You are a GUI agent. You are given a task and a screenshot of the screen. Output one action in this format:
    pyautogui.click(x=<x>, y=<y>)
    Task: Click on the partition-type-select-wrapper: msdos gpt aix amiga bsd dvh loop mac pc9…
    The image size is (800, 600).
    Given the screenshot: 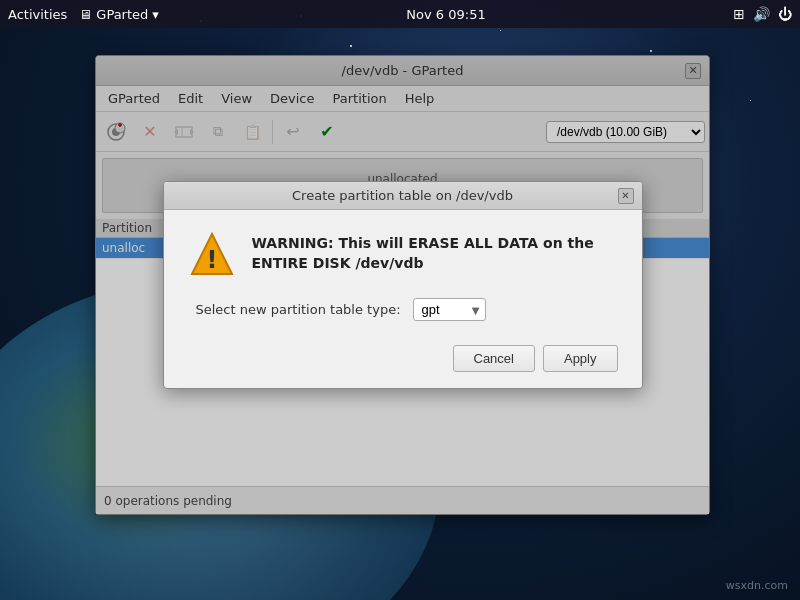 What is the action you would take?
    pyautogui.click(x=450, y=310)
    